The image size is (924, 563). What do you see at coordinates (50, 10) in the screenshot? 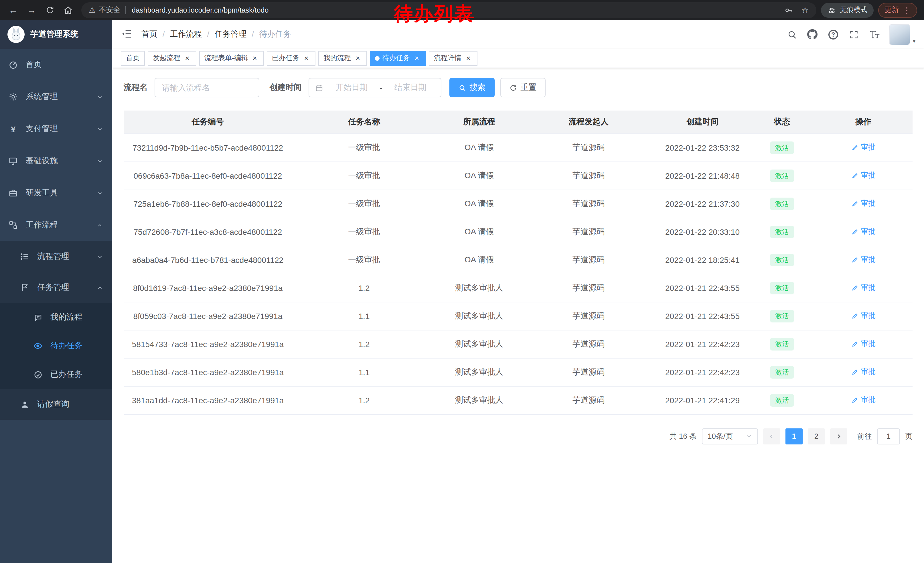
I see `reload-icon` at bounding box center [50, 10].